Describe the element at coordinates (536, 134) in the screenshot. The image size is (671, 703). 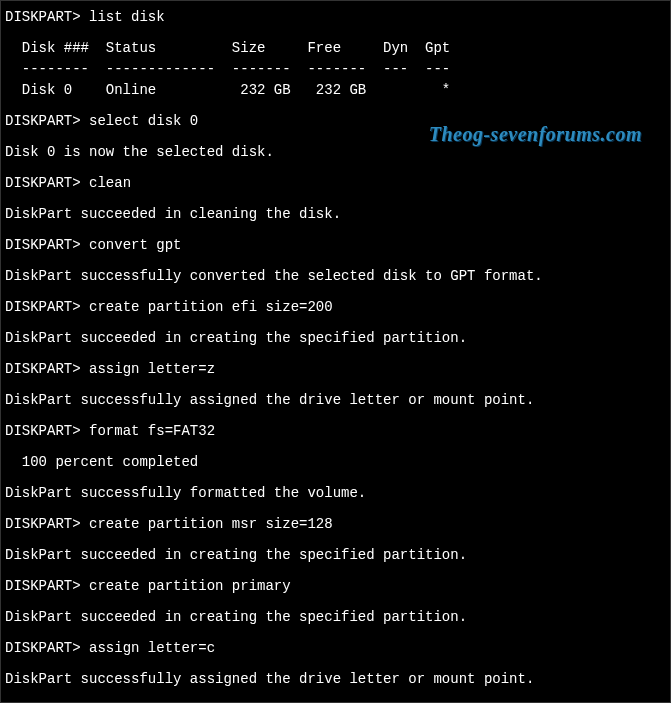
I see `watermark-text: Theog-sevenforums.com` at that location.